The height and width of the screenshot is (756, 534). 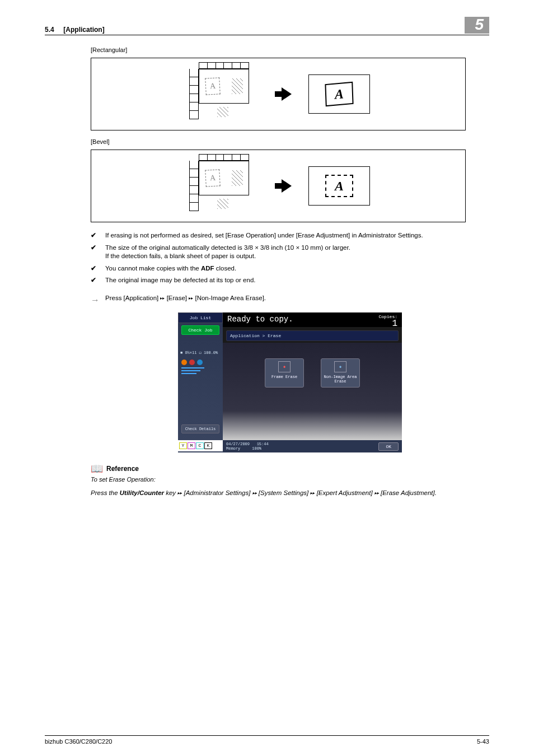 I want to click on screen-sidebar: Job List Check Job ■ 8½×11 ◻ 100.0% Chec…, so click(x=200, y=382).